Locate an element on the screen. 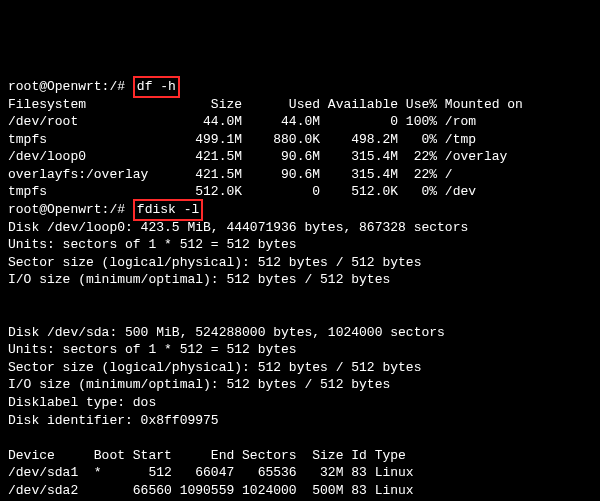 This screenshot has width=600, height=501. df-header: Filesystem Size Used Available Use% Moun… is located at coordinates (266, 104).